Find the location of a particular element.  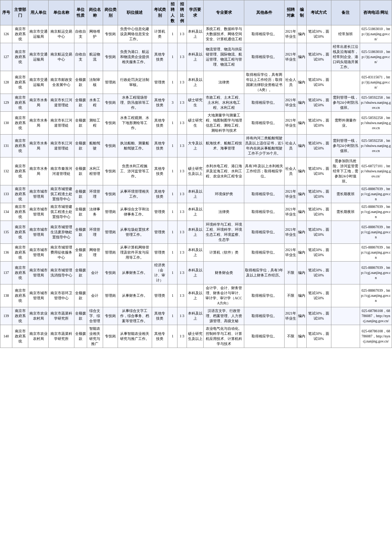

cell-no: 126 is located at coordinates (7, 34).